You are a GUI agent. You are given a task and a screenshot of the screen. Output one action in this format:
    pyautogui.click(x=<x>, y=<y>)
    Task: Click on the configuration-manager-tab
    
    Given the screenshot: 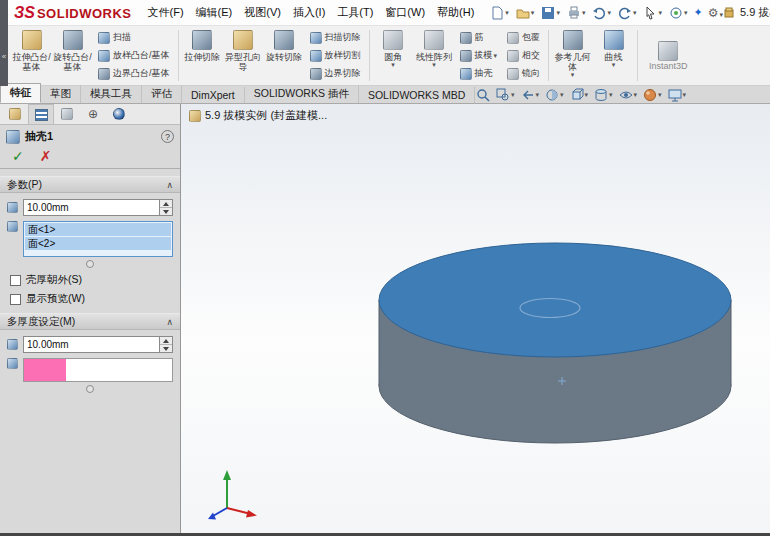 What is the action you would take?
    pyautogui.click(x=67, y=114)
    